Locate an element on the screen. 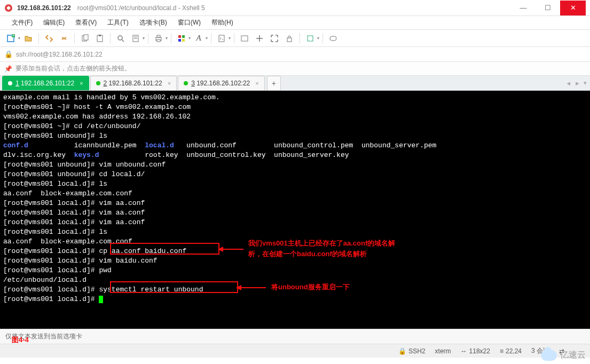  proto-lock-icon: 🔒 is located at coordinates (403, 351).